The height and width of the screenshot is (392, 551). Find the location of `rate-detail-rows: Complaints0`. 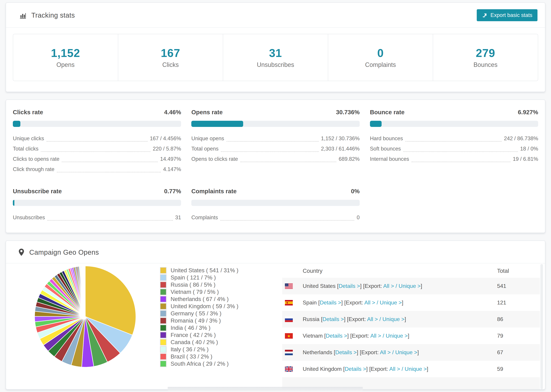

rate-detail-rows: Complaints0 is located at coordinates (275, 218).